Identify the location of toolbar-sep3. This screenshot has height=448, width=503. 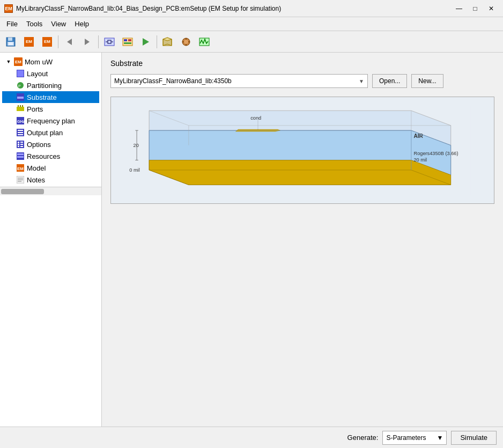
(157, 42).